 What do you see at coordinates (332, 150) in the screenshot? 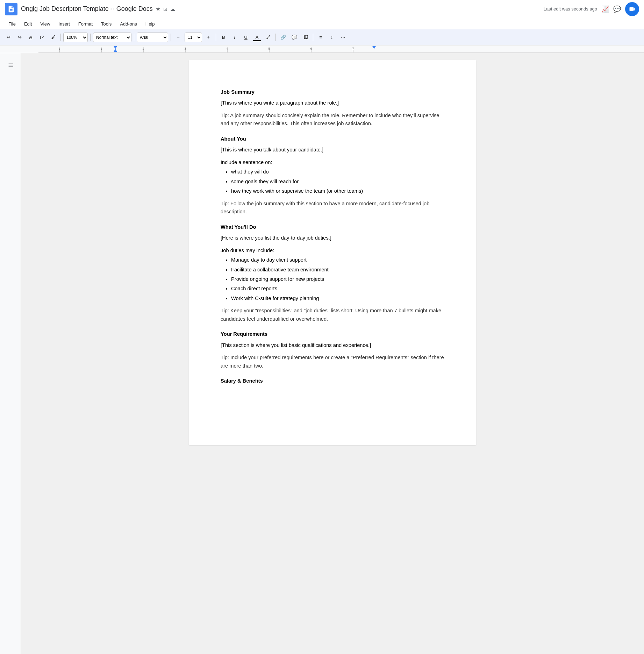
I see `para-about-you-placeholder: [This is where you talk about your candi…` at bounding box center [332, 150].